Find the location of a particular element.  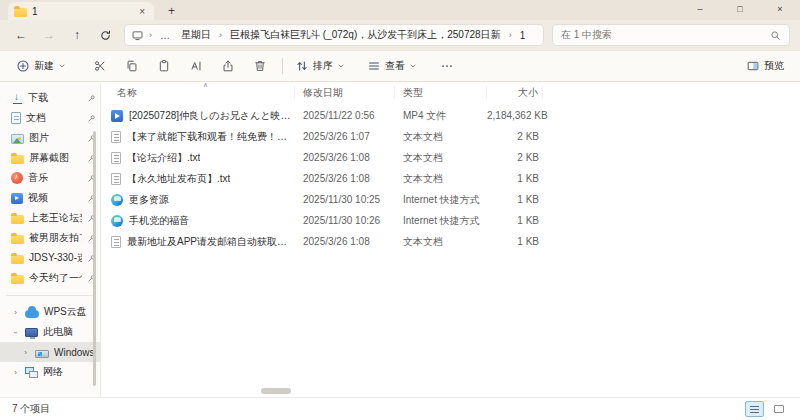

horizontal-scrollbar is located at coordinates (276, 391).